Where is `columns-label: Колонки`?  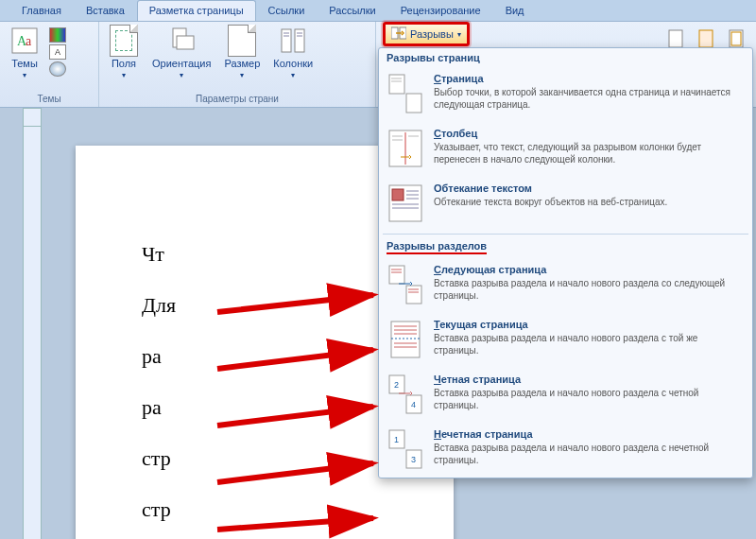 columns-label: Колонки is located at coordinates (293, 63).